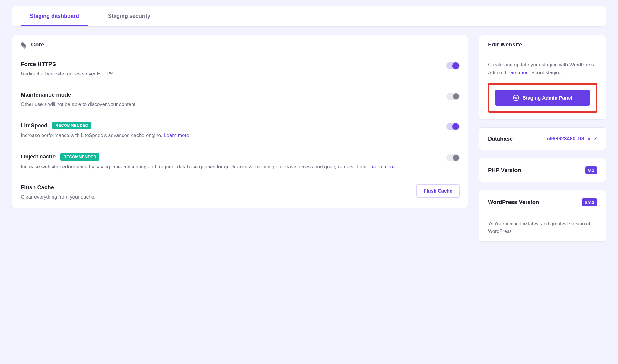 This screenshot has height=364, width=618. What do you see at coordinates (34, 126) in the screenshot?
I see `litespeed-title: LiteSpeed` at bounding box center [34, 126].